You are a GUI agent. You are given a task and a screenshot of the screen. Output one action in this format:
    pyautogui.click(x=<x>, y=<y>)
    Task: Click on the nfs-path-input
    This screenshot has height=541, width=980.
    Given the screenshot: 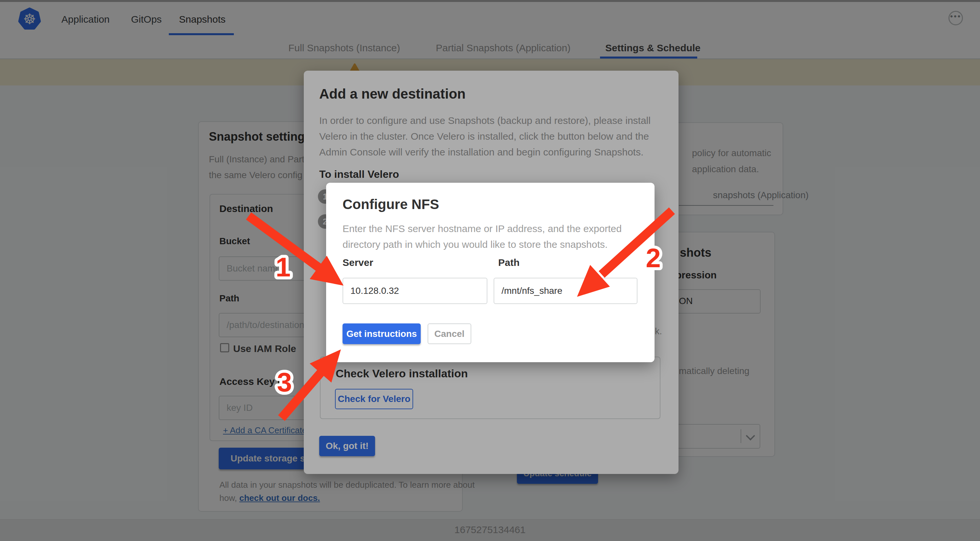 What is the action you would take?
    pyautogui.click(x=565, y=291)
    